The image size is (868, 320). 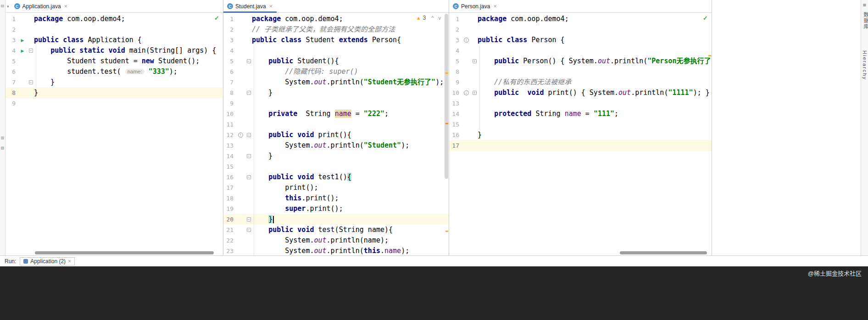 What do you see at coordinates (114, 104) in the screenshot?
I see `code-line: 9` at bounding box center [114, 104].